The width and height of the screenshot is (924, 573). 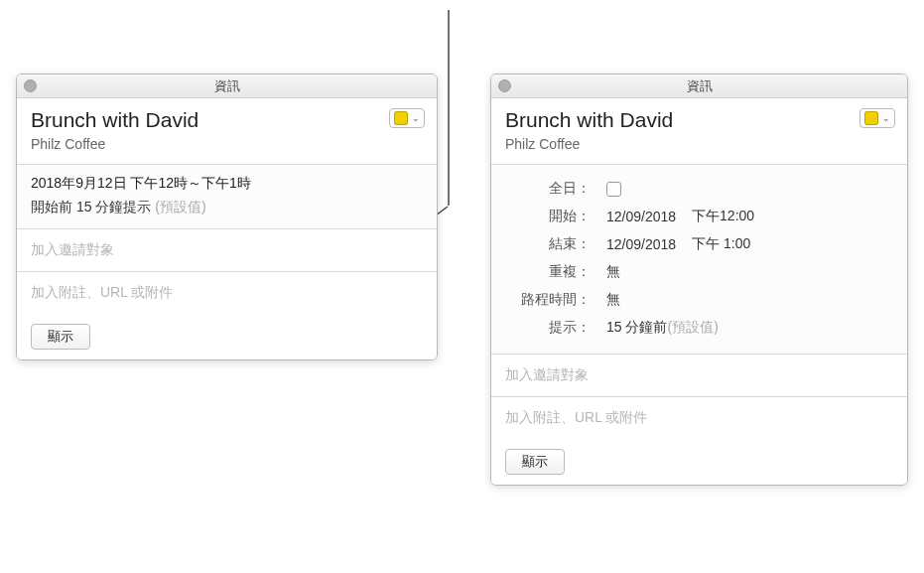 I want to click on row-all-day: 全日：, so click(x=699, y=189).